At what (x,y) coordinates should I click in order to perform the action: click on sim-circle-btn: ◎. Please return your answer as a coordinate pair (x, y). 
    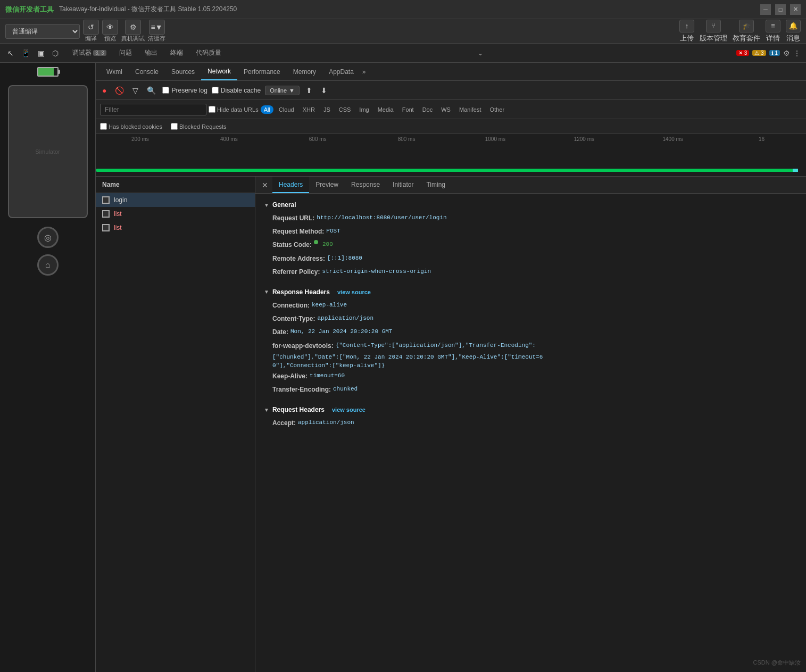
    Looking at the image, I should click on (48, 237).